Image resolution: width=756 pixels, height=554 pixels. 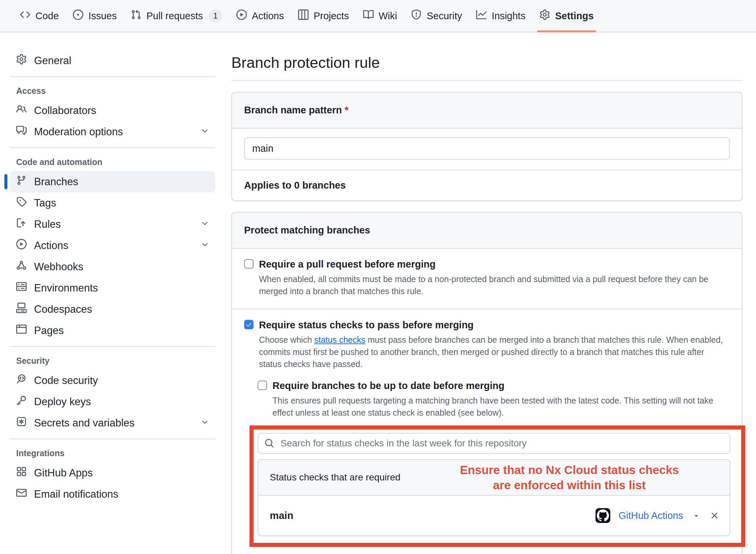 What do you see at coordinates (113, 224) in the screenshot?
I see `sidebar-item-rules: Rules` at bounding box center [113, 224].